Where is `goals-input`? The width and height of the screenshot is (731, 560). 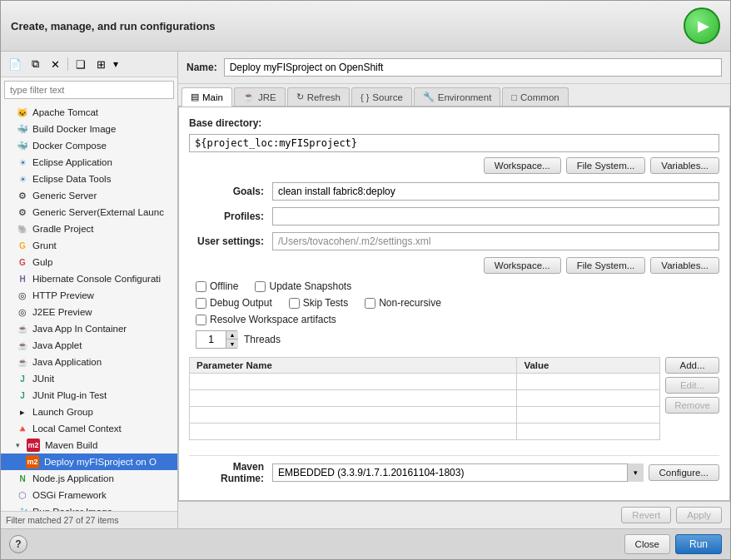 goals-input is located at coordinates (496, 191).